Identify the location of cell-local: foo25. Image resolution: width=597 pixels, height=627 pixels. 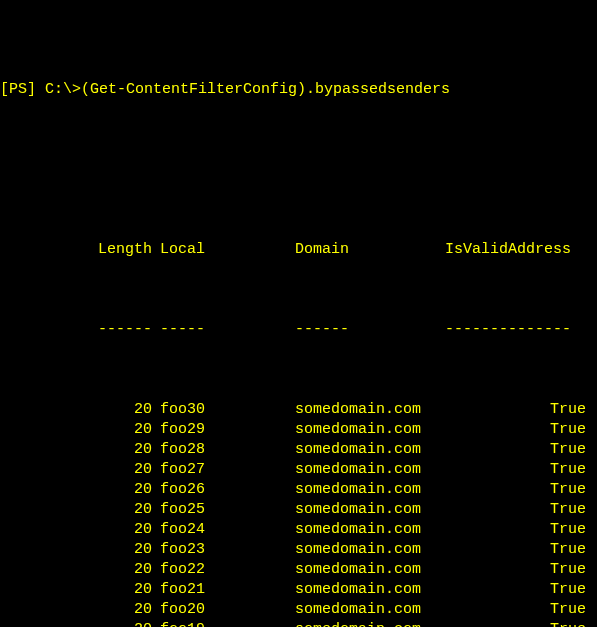
(228, 510).